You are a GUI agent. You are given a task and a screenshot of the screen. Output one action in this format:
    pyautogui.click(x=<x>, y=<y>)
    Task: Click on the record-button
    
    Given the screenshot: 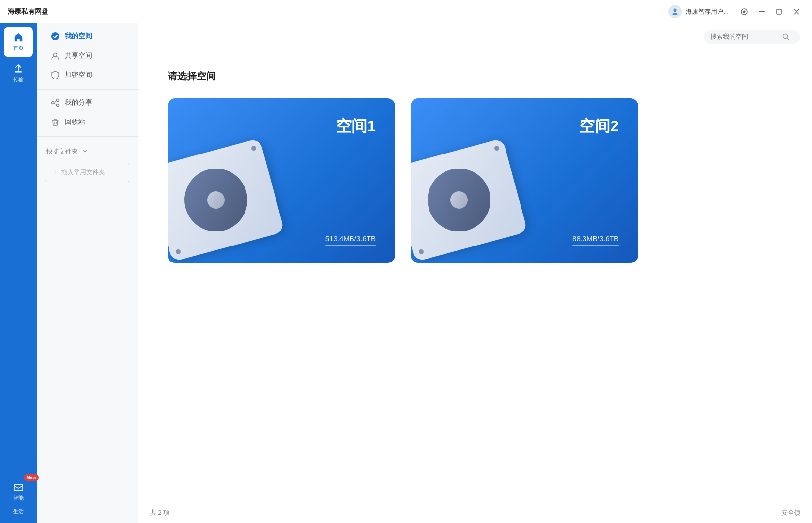 What is the action you would take?
    pyautogui.click(x=744, y=12)
    